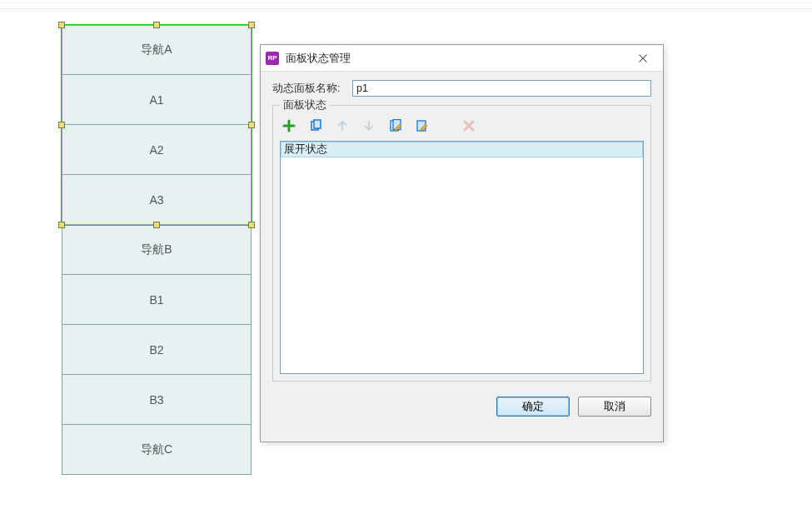 The height and width of the screenshot is (509, 812). I want to click on arrow-down-icon, so click(369, 126).